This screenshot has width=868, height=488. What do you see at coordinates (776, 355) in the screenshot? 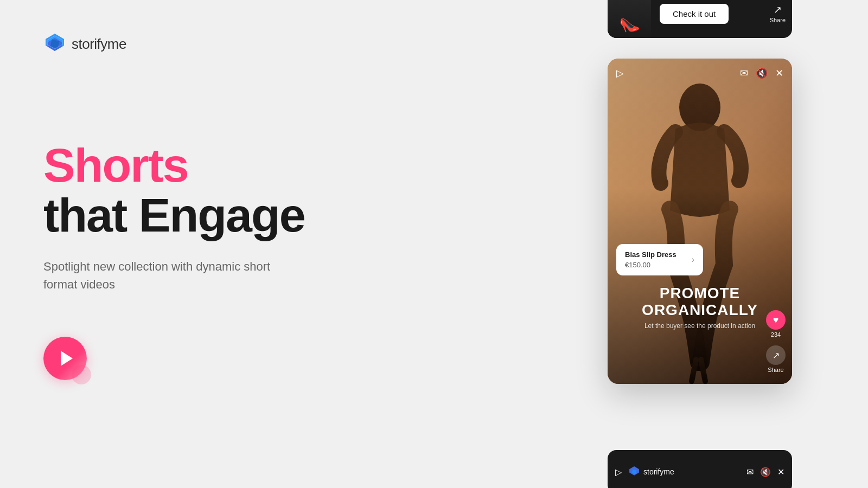
I see `share-icon: ↗` at bounding box center [776, 355].